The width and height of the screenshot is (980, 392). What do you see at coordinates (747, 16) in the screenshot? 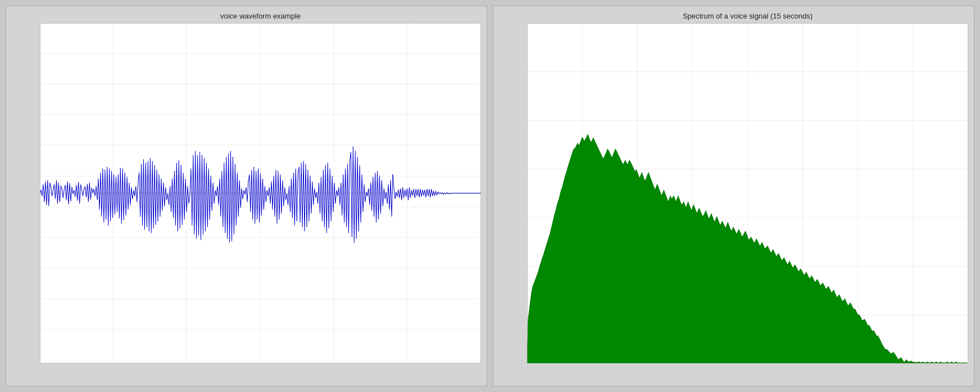
I see `spectrum-title: Spectrum of a voice signal (15 seconds)` at bounding box center [747, 16].